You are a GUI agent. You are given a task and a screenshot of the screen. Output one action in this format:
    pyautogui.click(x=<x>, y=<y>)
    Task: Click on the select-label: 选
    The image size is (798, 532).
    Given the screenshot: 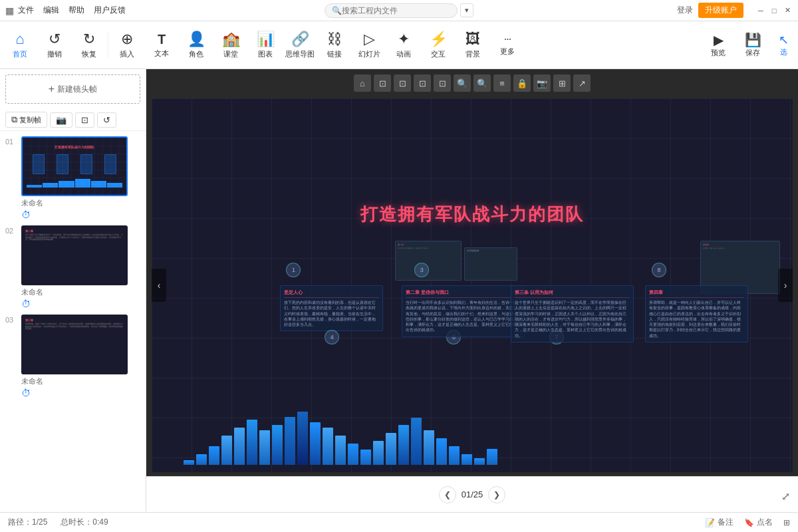 What is the action you would take?
    pyautogui.click(x=783, y=52)
    